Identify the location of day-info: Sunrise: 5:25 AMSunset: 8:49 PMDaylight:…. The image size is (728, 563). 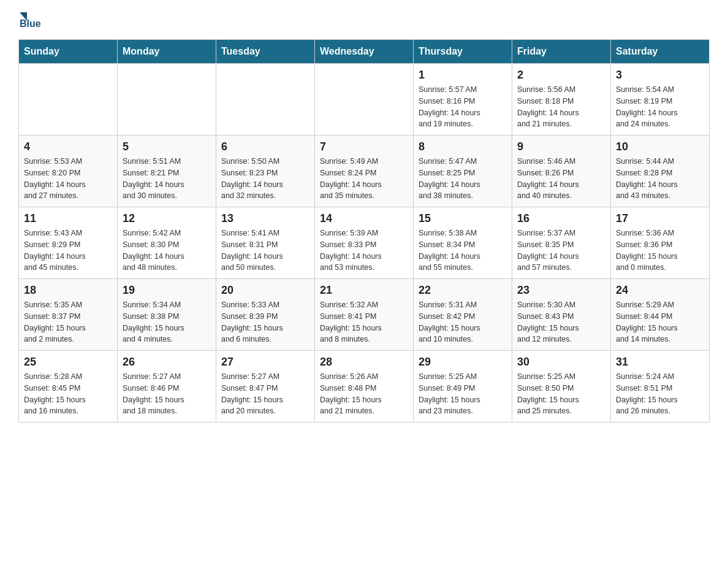
(463, 394).